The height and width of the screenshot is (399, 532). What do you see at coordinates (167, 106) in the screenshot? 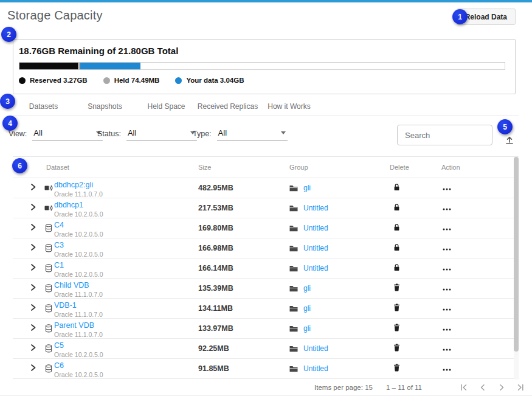
I see `tab-held-space: Held Space` at bounding box center [167, 106].